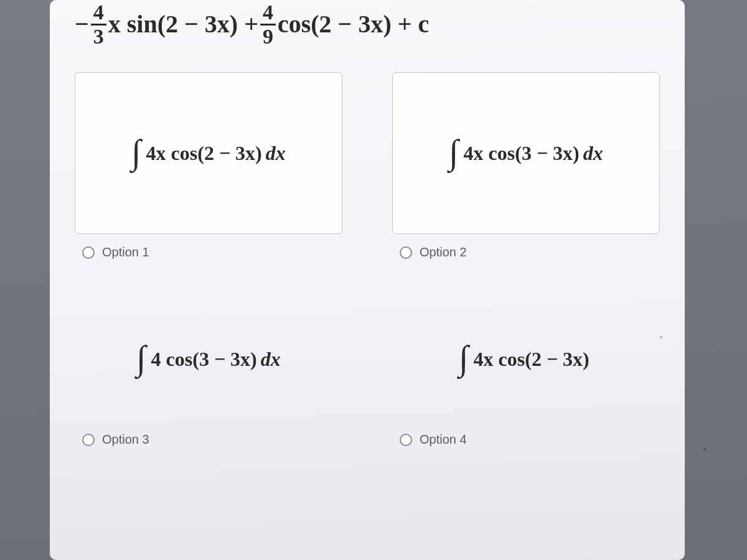 The width and height of the screenshot is (747, 560). Describe the element at coordinates (522, 153) in the screenshot. I see `integrand: 4x cos(3 − 3x)` at that location.